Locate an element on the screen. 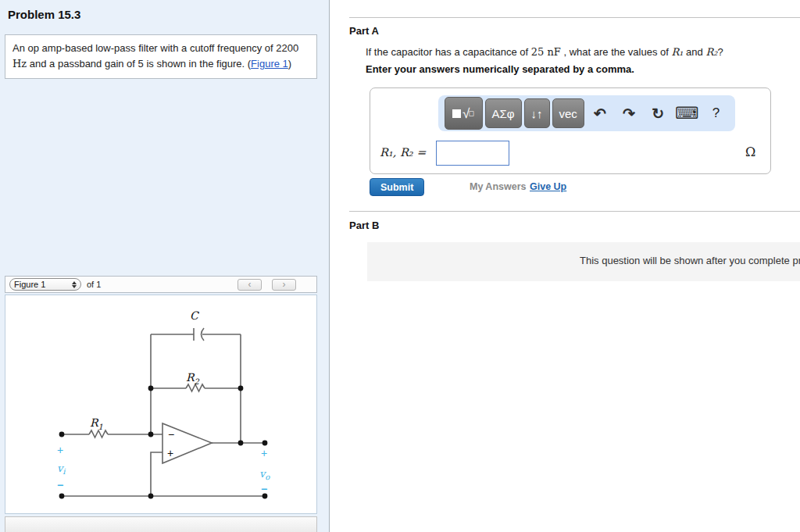 Image resolution: width=800 pixels, height=532 pixels. statement-close: ) is located at coordinates (290, 64).